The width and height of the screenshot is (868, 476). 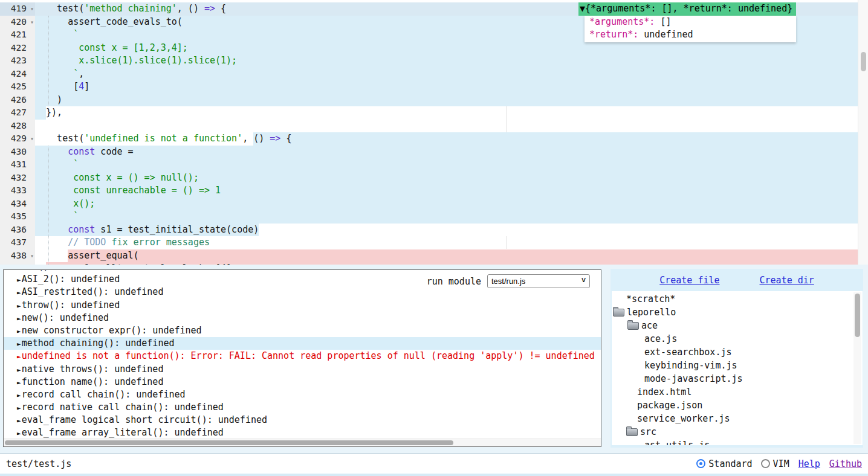 I want to click on file-tree-item: index.html, so click(x=737, y=392).